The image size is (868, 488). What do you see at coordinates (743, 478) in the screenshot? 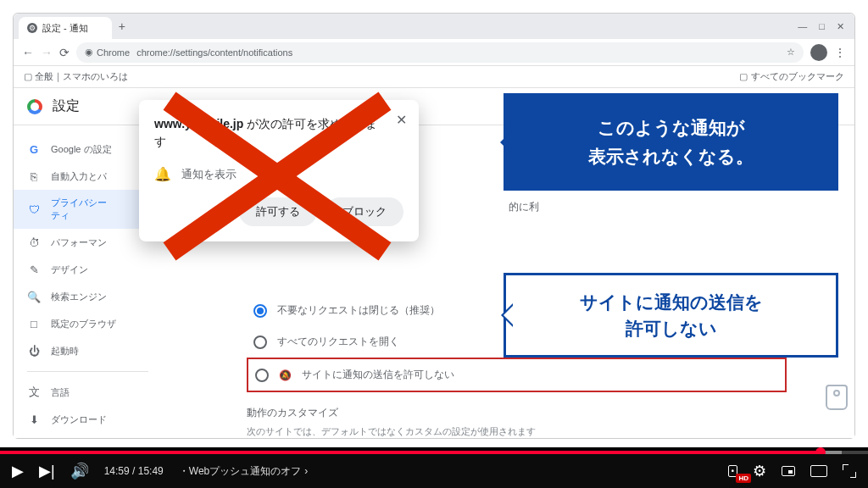
I see `hd-badge: HD` at bounding box center [743, 478].